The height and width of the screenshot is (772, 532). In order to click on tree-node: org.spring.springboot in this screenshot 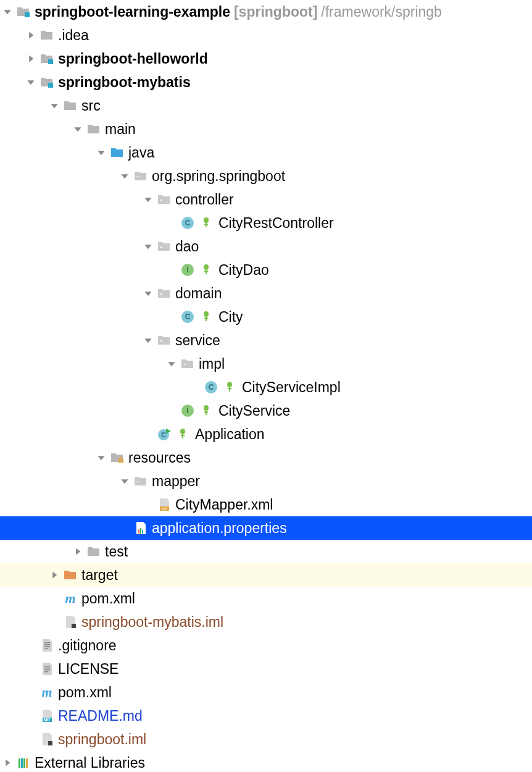, I will do `click(266, 176)`.